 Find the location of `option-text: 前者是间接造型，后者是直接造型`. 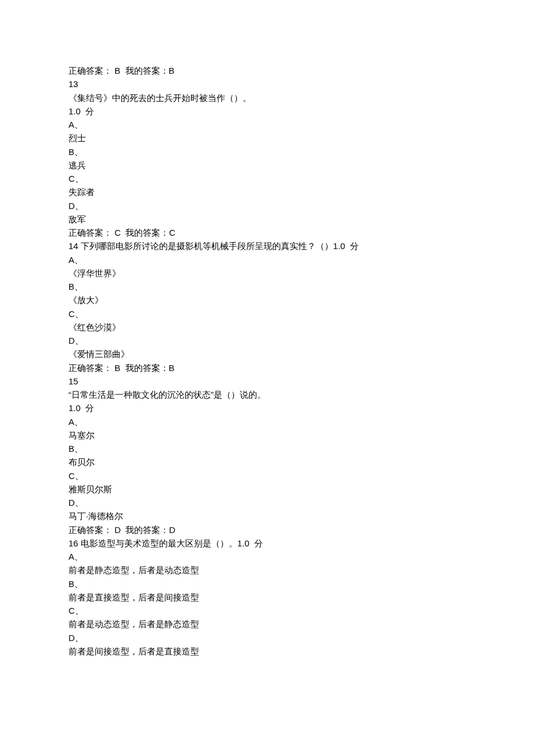

option-text: 前者是间接造型，后者是直接造型 is located at coordinates (267, 651).